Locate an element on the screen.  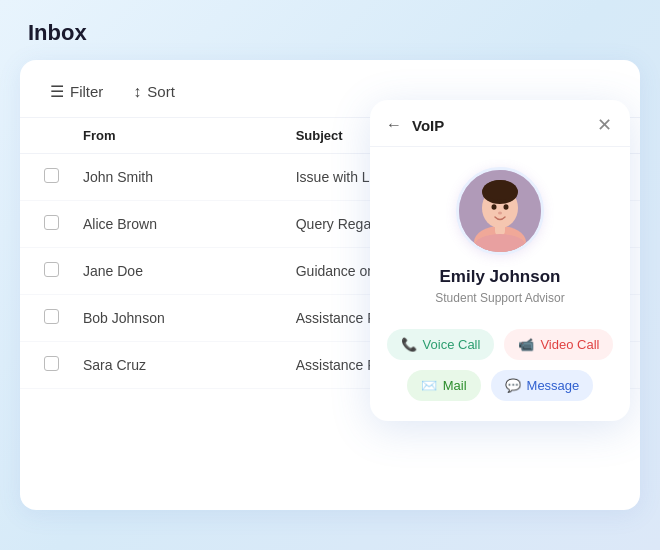
mail-label: Mail is located at coordinates (455, 386).